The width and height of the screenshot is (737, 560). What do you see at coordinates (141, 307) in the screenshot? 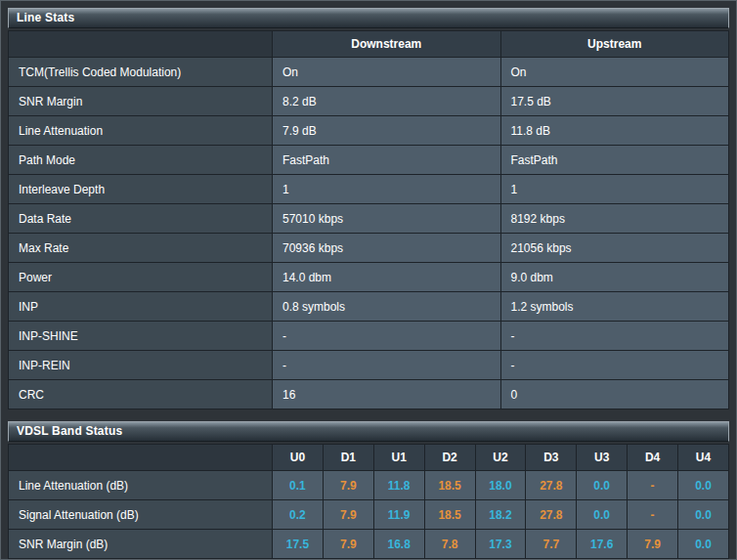
I see `stat-label: INP` at bounding box center [141, 307].